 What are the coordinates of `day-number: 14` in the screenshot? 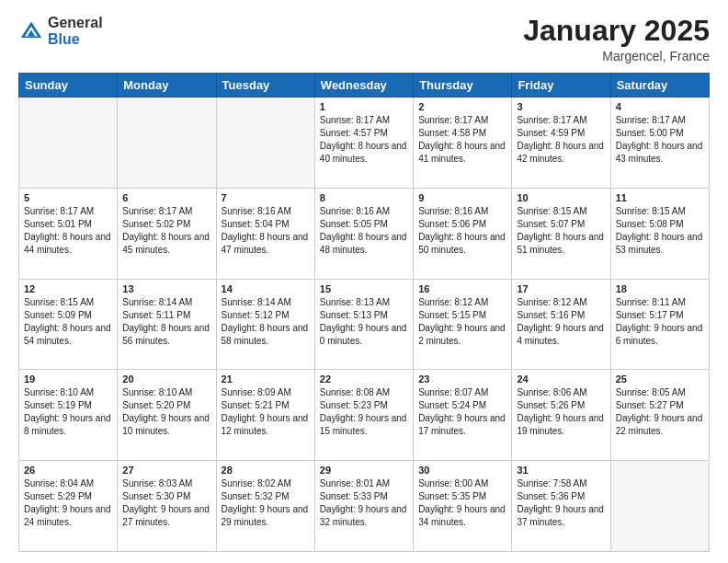 It's located at (266, 289).